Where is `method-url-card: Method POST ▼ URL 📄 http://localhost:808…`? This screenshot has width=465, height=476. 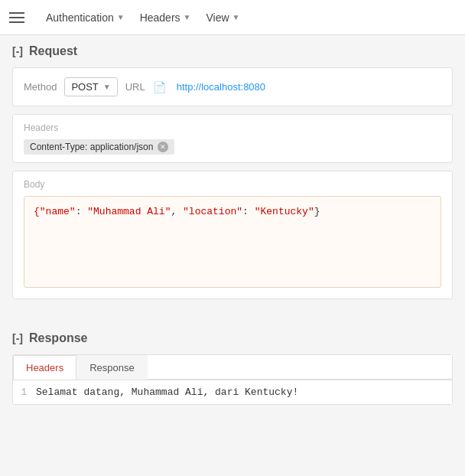 method-url-card: Method POST ▼ URL 📄 http://localhost:808… is located at coordinates (232, 87).